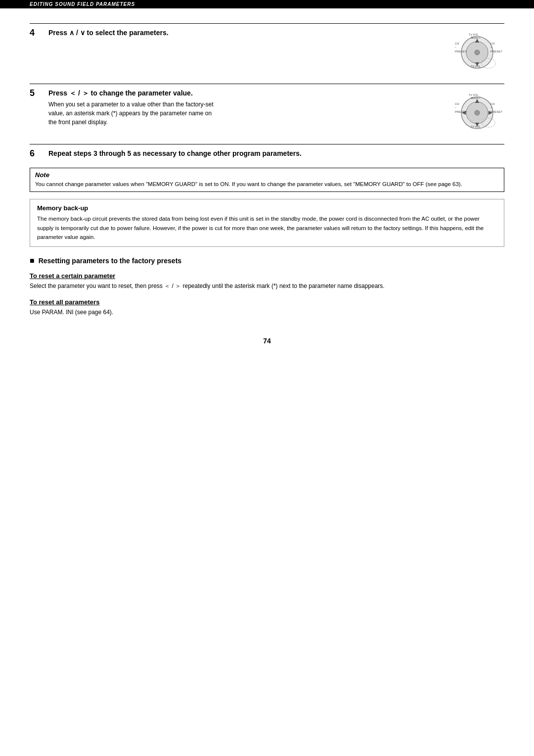 The width and height of the screenshot is (534, 756). What do you see at coordinates (37, 93) in the screenshot?
I see `step-5-number: 5` at bounding box center [37, 93].